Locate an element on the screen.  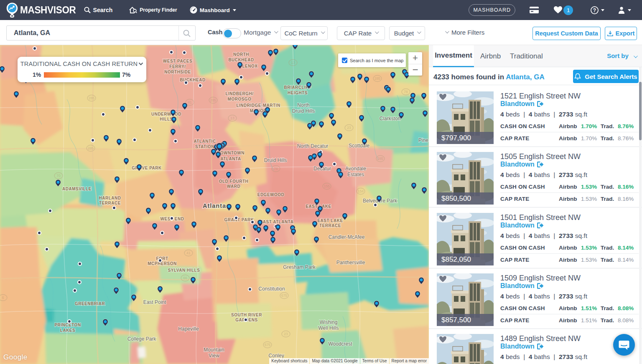
svg-text: UNDERWOOD is located at coordinates (166, 114).